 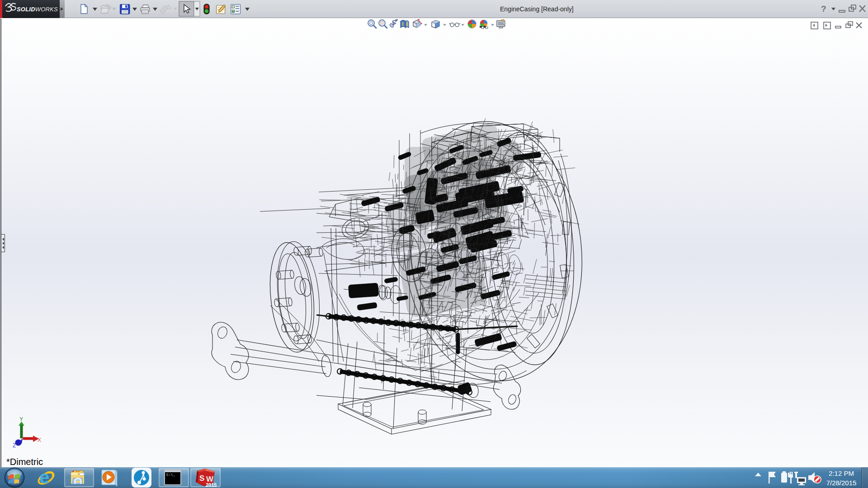 What do you see at coordinates (44, 477) in the screenshot?
I see `svg-text: e` at bounding box center [44, 477].